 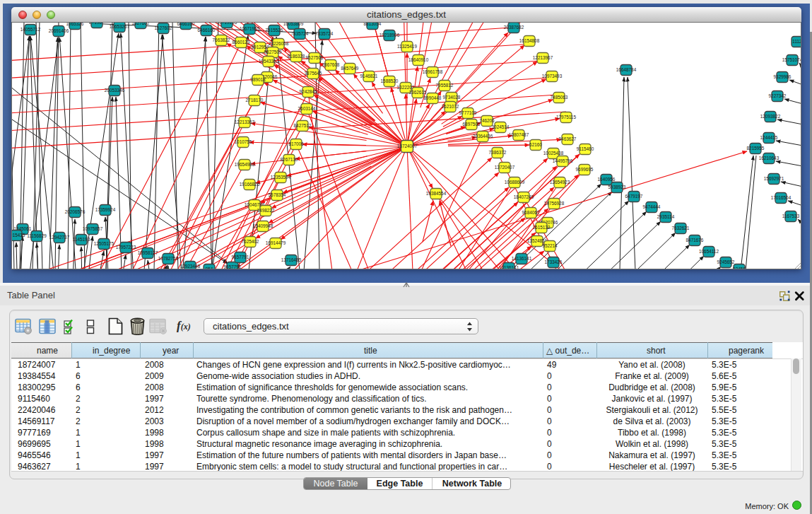 What do you see at coordinates (451, 106) in the screenshot?
I see `svg-text: 1621072` at bounding box center [451, 106].